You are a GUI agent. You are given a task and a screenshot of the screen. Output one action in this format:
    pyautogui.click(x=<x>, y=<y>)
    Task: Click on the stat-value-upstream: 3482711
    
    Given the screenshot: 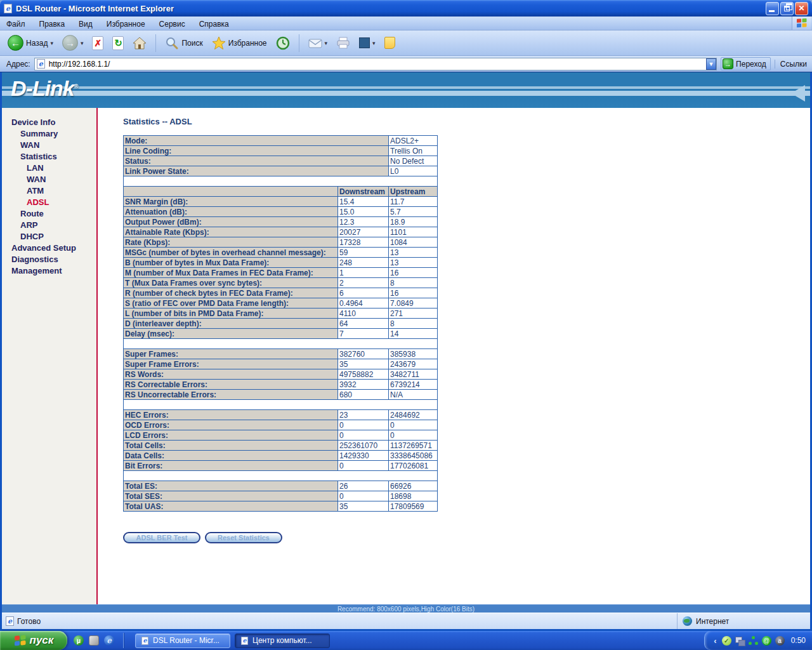 What is the action you would take?
    pyautogui.click(x=414, y=375)
    